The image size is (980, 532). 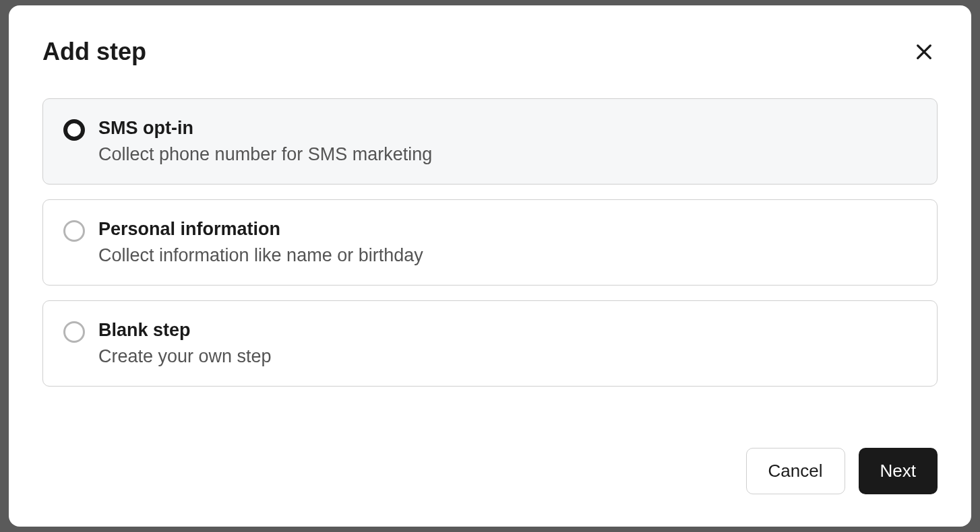 What do you see at coordinates (266, 128) in the screenshot?
I see `option-title: SMS opt-in` at bounding box center [266, 128].